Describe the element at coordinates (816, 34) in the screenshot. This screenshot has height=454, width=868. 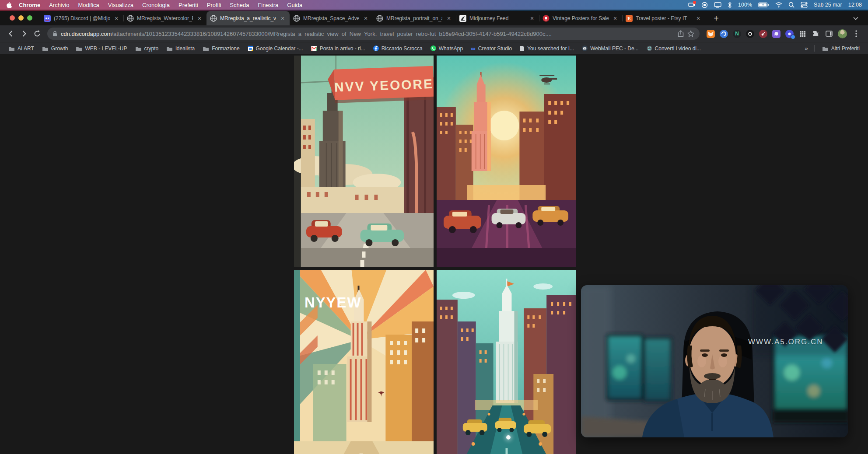
I see `extensions-puzzle-icon` at that location.